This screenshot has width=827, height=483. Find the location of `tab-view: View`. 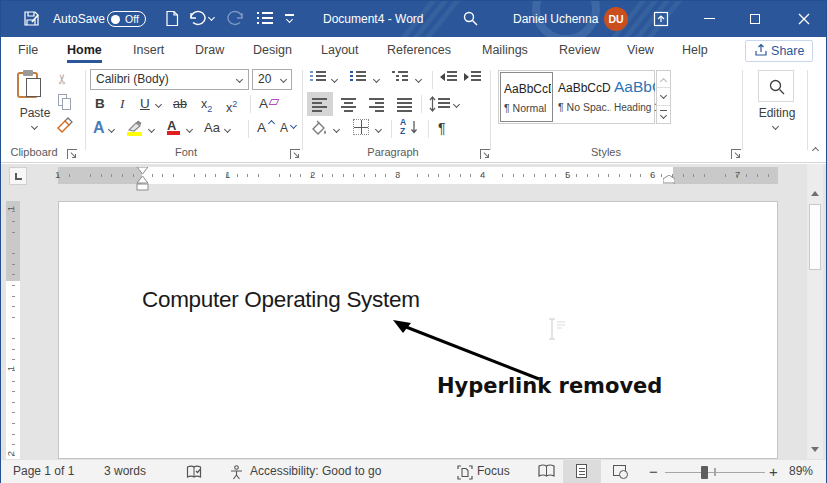

tab-view: View is located at coordinates (640, 50).